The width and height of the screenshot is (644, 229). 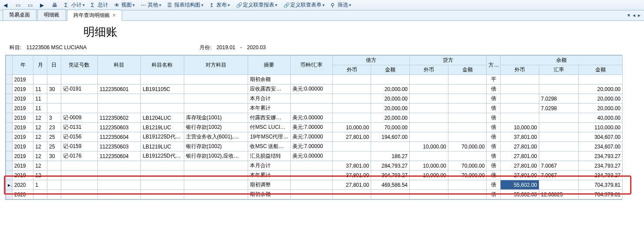 I want to click on th-day: 日, so click(x=54, y=65).